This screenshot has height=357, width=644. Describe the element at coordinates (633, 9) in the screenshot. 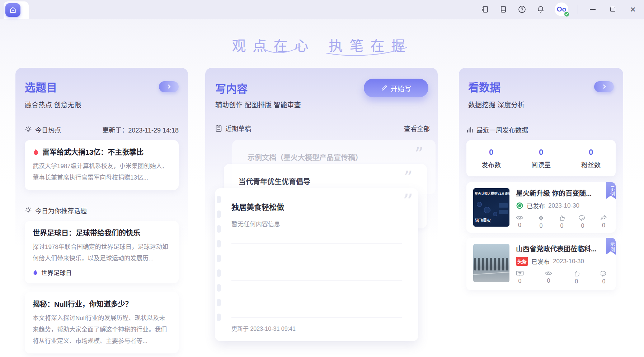

I see `close-button: ×` at that location.